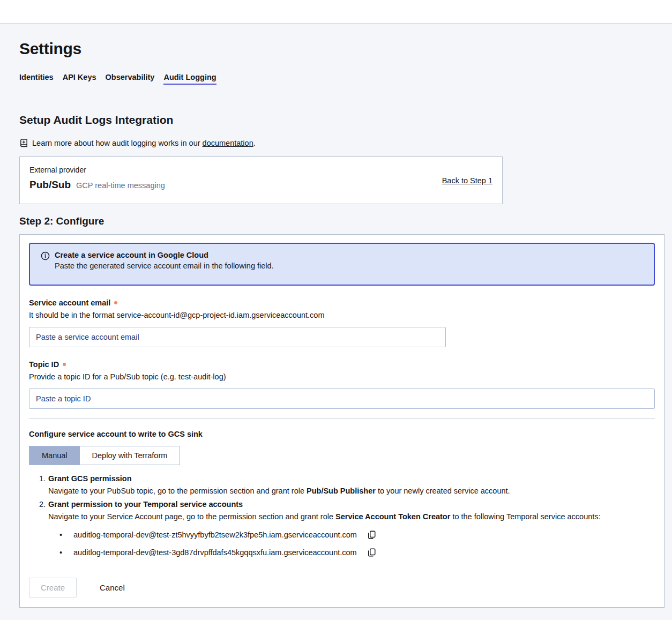 The height and width of the screenshot is (620, 672). I want to click on step-title: Grant GCS permission, so click(90, 479).